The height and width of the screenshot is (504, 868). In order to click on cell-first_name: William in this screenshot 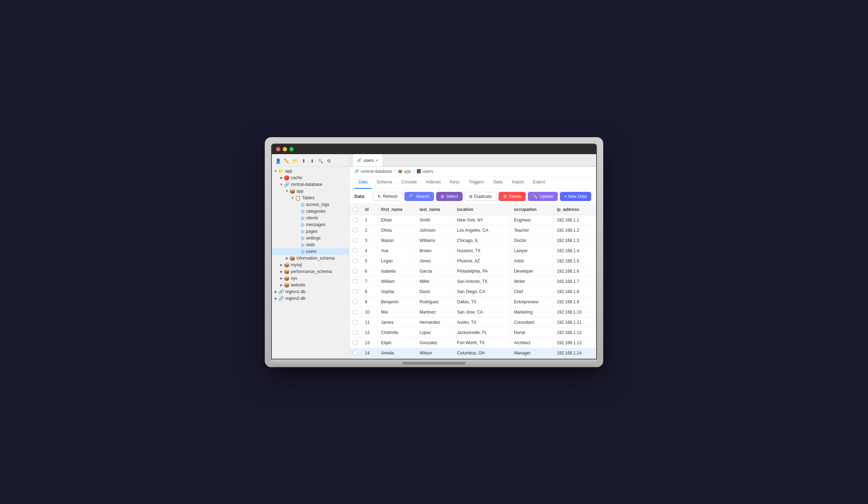, I will do `click(396, 281)`.